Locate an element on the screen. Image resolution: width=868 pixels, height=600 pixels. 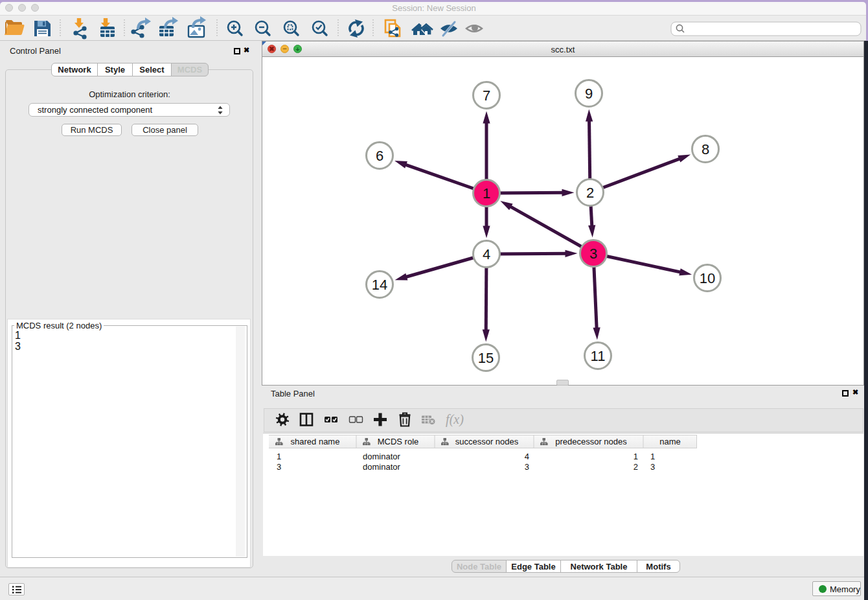
svg-text: predecessor nodes is located at coordinates (591, 442).